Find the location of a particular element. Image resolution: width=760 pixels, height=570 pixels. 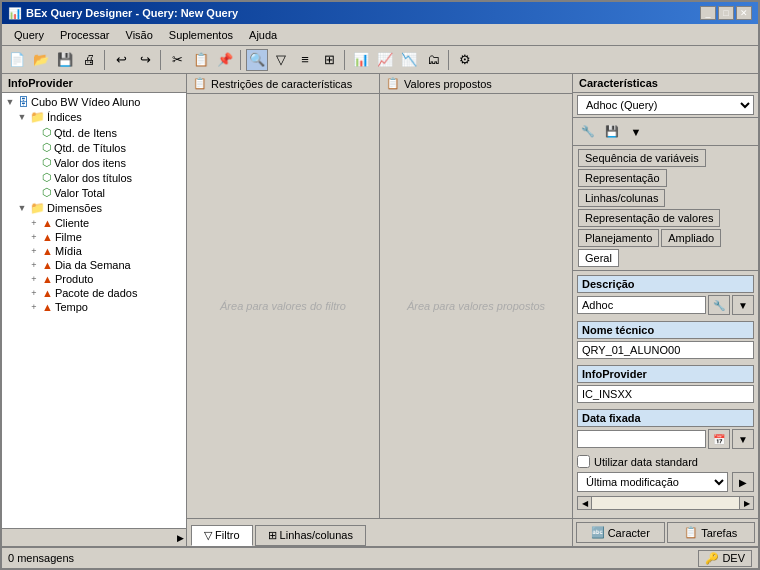

tab-linhas-colunas: ⊞ Linhas/colunas is located at coordinates (310, 536).